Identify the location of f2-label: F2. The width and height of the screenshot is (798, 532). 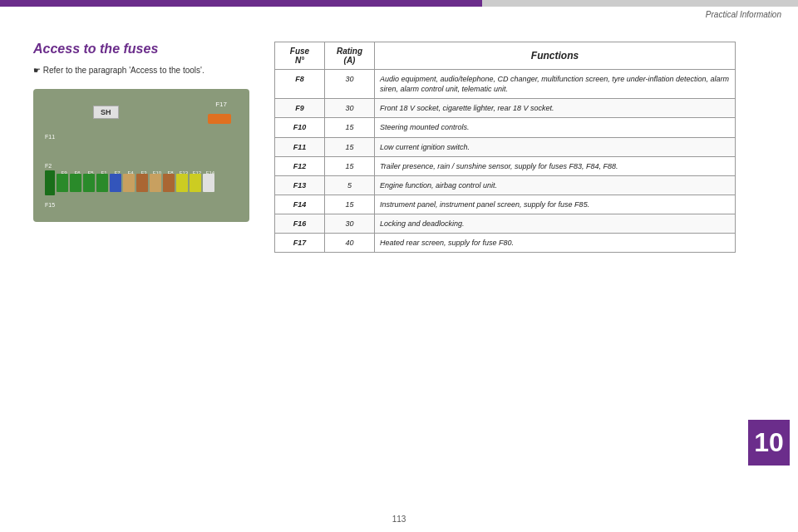
(48, 166).